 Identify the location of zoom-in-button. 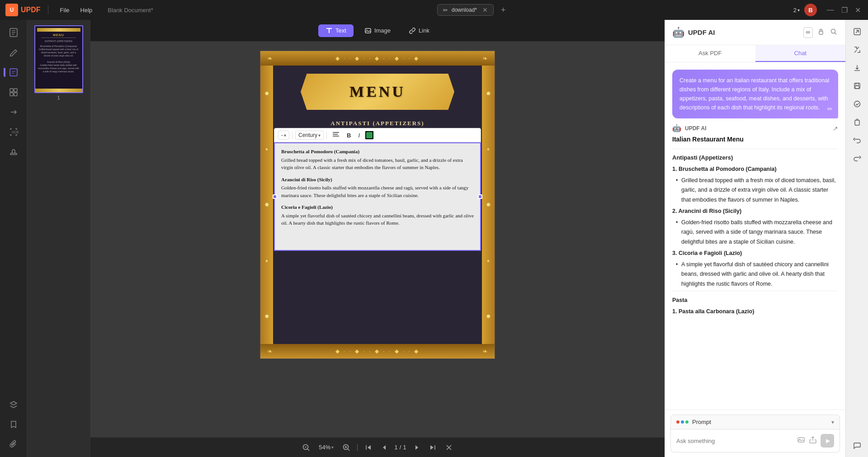
(346, 448).